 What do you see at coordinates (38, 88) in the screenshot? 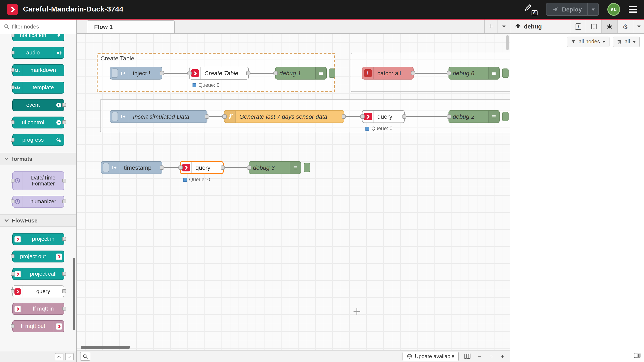
I see `palette-node-template: </> template` at bounding box center [38, 88].